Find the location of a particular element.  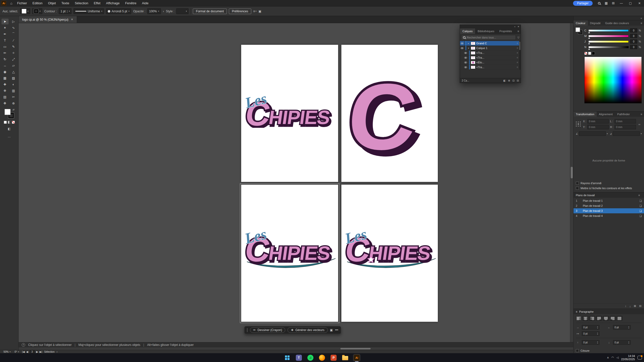

menu-effet: Effet is located at coordinates (97, 3).